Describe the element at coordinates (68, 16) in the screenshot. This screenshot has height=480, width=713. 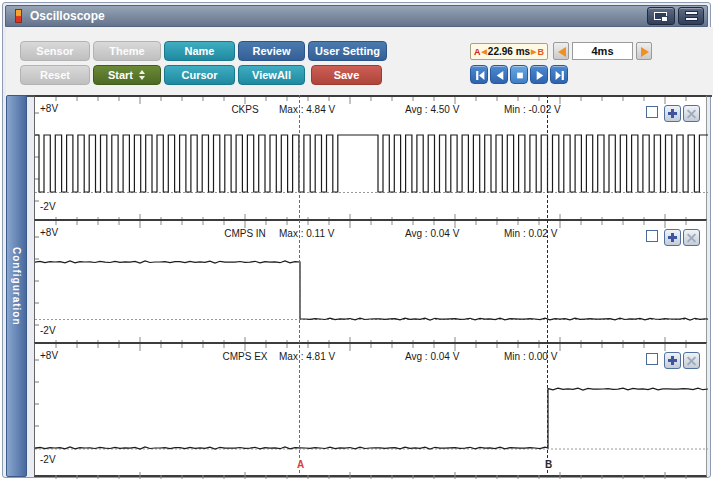
I see `window-title: Oscilloscope` at that location.